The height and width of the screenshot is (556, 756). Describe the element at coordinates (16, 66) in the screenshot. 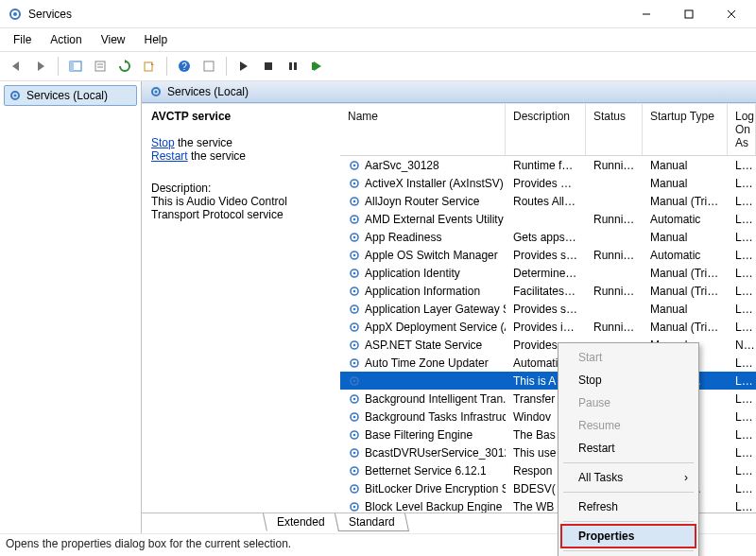

I see `back-button` at that location.